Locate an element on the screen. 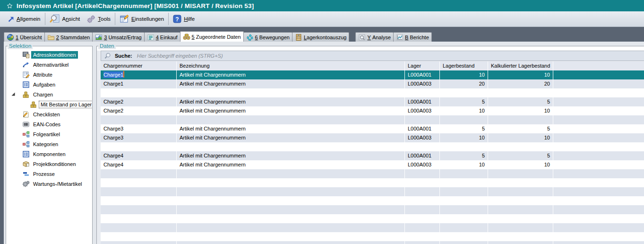  cell: Artikel mit Chargennummern is located at coordinates (291, 165).